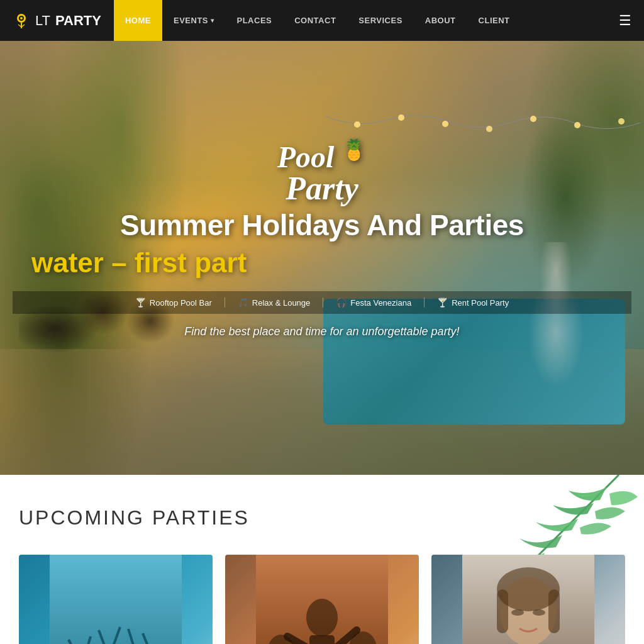 Image resolution: width=644 pixels, height=644 pixels. Describe the element at coordinates (282, 303) in the screenshot. I see `venue-label-2: Relax & Lounge` at that location.